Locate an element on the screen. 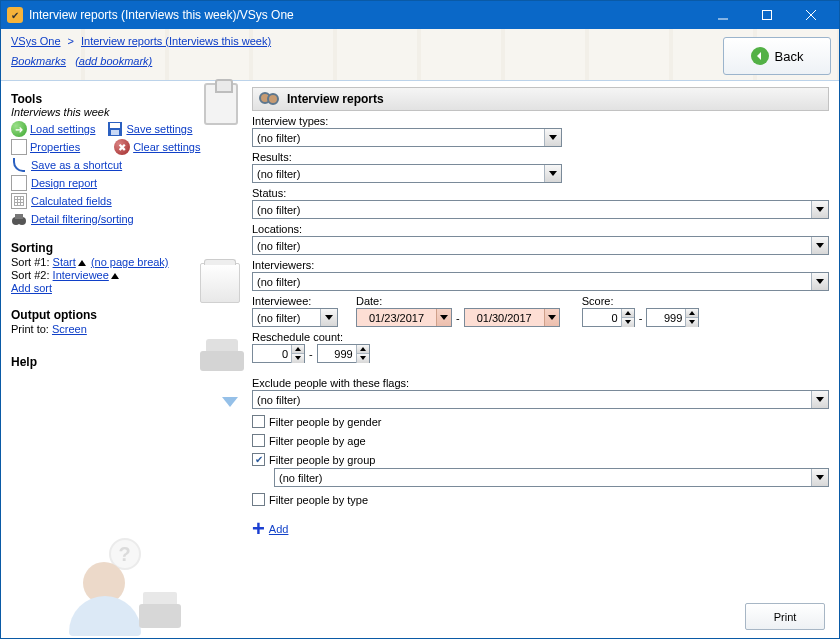 This screenshot has width=840, height=639. minimize-button is located at coordinates (723, 15).